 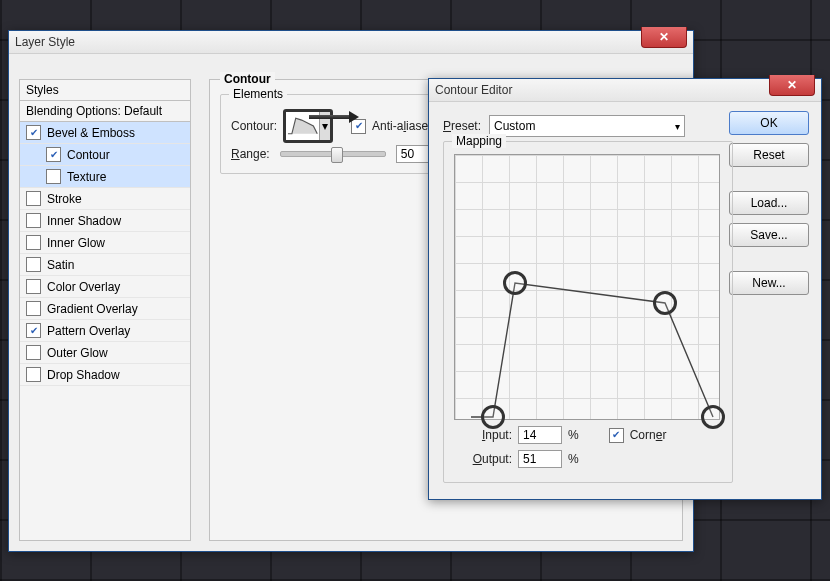 I want to click on elements-label: Elements, so click(x=258, y=94).